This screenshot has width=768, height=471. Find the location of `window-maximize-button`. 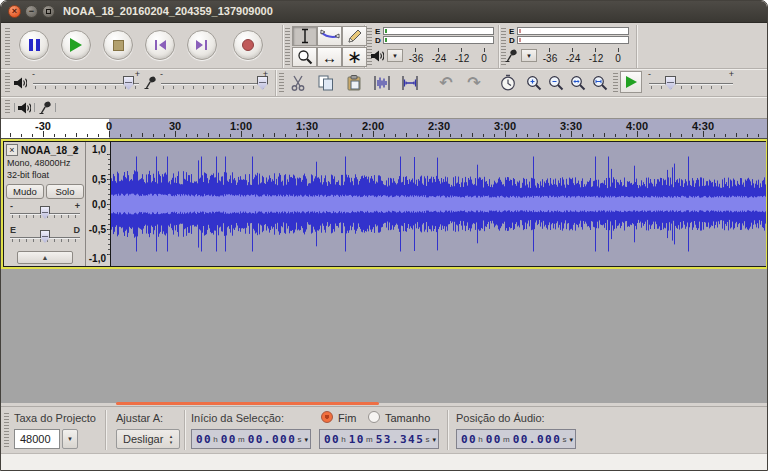

window-maximize-button is located at coordinates (48, 12).